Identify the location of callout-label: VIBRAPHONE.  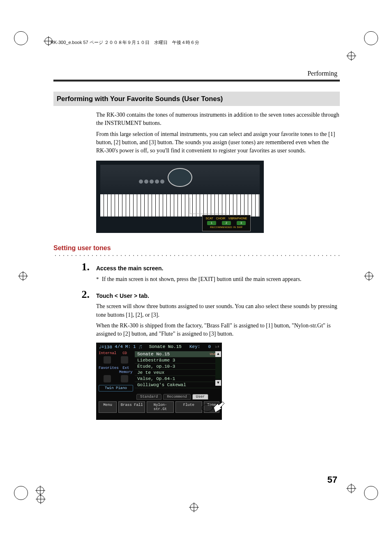
(238, 219).